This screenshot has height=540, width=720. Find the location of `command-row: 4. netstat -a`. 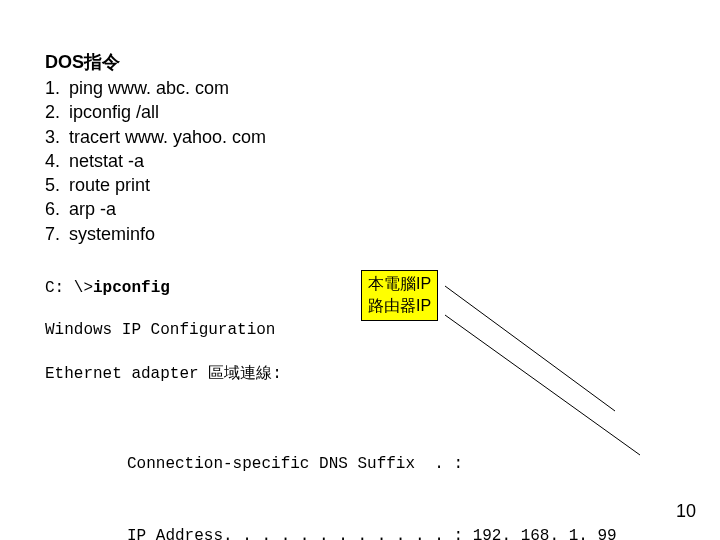

command-row: 4. netstat -a is located at coordinates (360, 161).